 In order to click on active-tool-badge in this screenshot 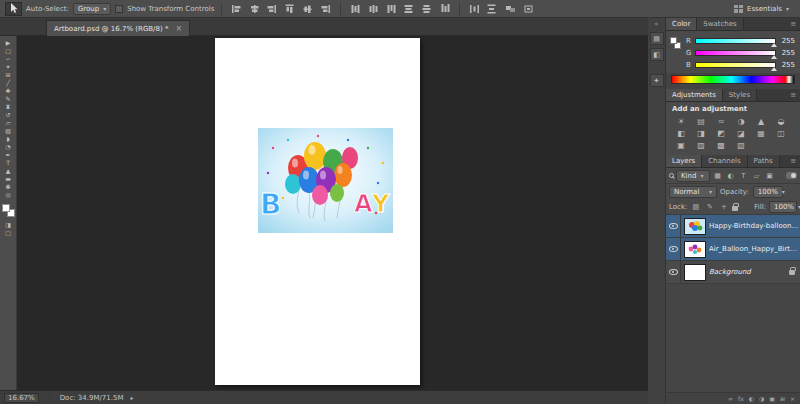, I will do `click(14, 9)`.